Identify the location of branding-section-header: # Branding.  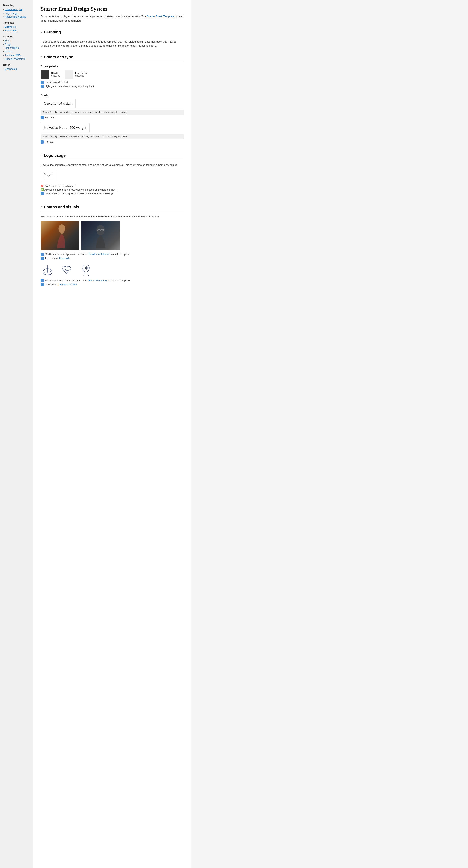
(112, 33).